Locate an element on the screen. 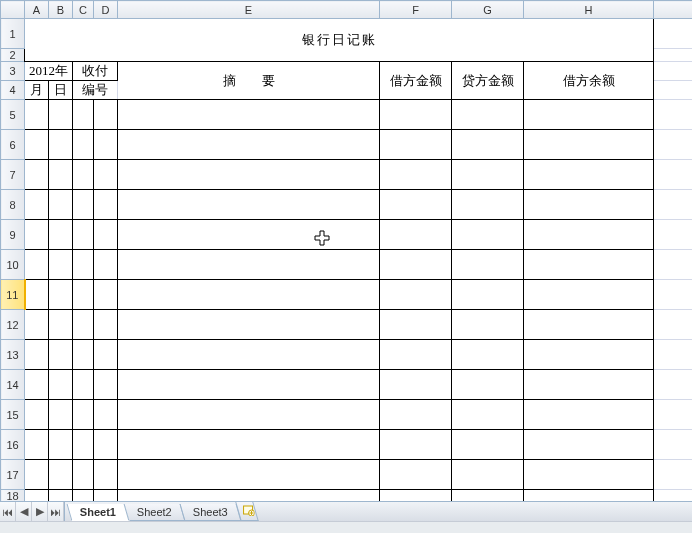 This screenshot has width=692, height=533. cell-D17 is located at coordinates (106, 475).